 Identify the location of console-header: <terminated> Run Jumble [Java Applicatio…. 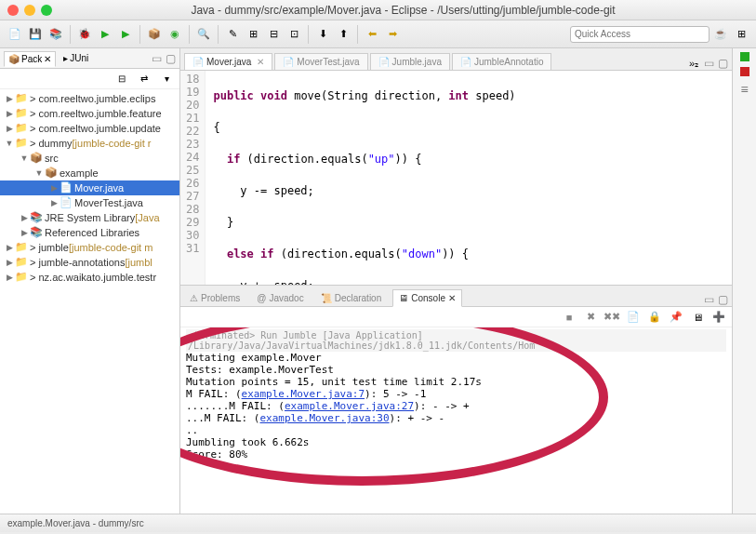
(456, 340).